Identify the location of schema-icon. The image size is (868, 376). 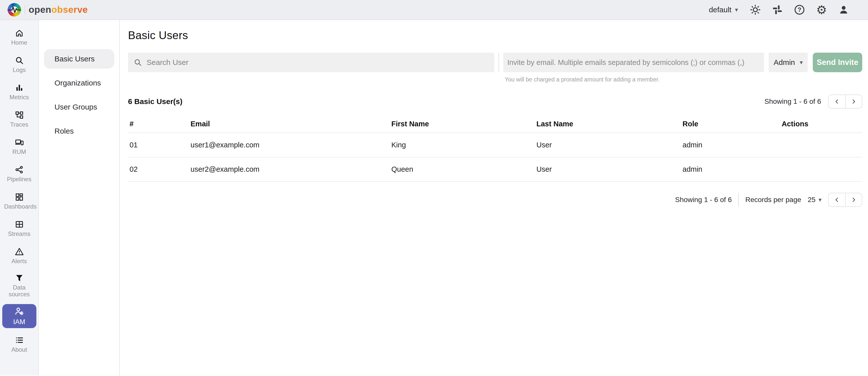
(20, 115).